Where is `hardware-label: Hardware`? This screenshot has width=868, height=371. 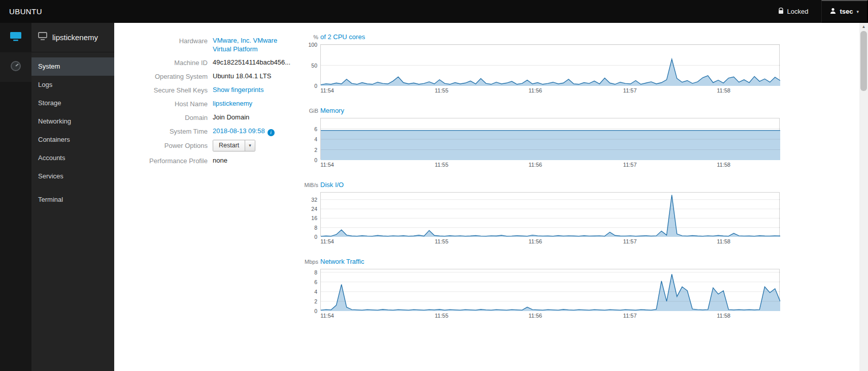 hardware-label: Hardware is located at coordinates (166, 41).